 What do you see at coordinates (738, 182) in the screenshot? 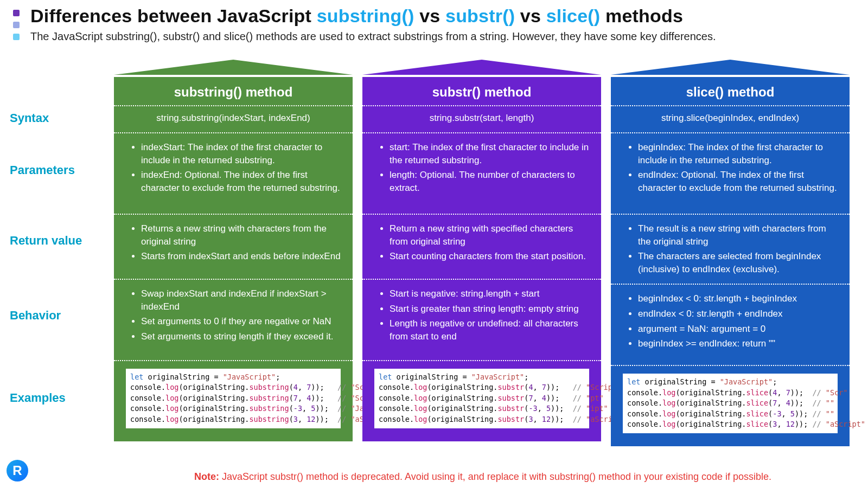
I see `list-item: endIndex: Optional. The index of the fir…` at bounding box center [738, 182].